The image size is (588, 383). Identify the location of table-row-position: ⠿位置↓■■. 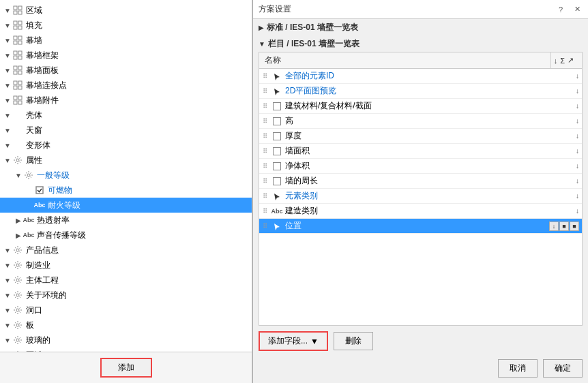
(420, 226).